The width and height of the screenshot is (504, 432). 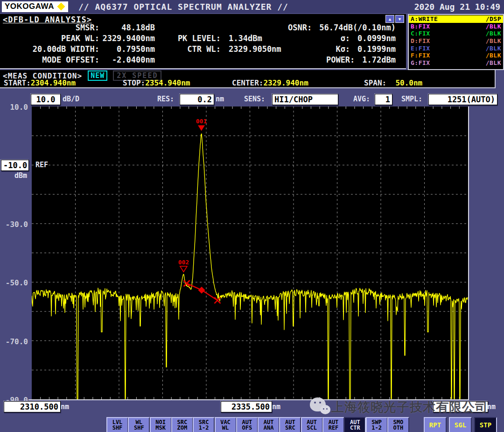 What do you see at coordinates (456, 42) in the screenshot?
I see `trace-status-panel: A:WRITE/DSPB:FIX/BLKC:FIX/BLKD:FIX/BLKE:…` at bounding box center [456, 42].